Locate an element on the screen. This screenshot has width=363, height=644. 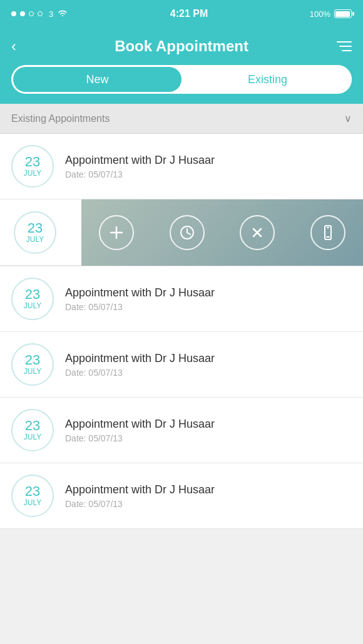
tab-container: New Existing is located at coordinates (182, 79).